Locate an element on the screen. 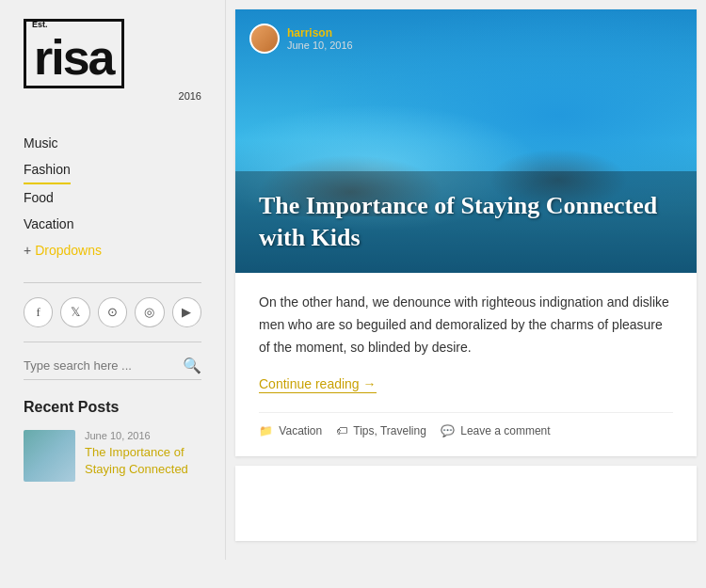 Image resolution: width=706 pixels, height=588 pixels. logo-area: Est. risa 2016 is located at coordinates (113, 60).